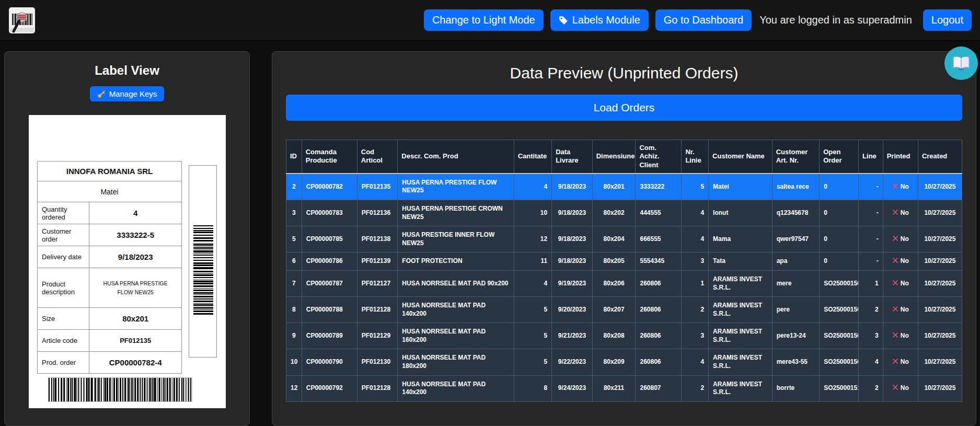 Image resolution: width=980 pixels, height=426 pixels. What do you see at coordinates (961, 63) in the screenshot?
I see `floating-book-button` at bounding box center [961, 63].